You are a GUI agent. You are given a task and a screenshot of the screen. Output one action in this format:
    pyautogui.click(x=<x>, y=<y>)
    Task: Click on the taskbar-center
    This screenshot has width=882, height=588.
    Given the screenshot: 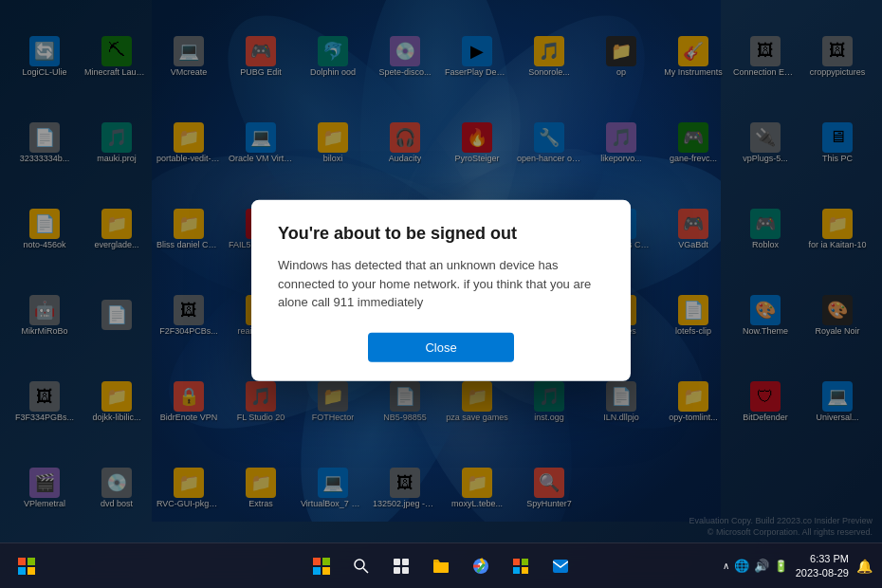 What is the action you would take?
    pyautogui.click(x=441, y=566)
    